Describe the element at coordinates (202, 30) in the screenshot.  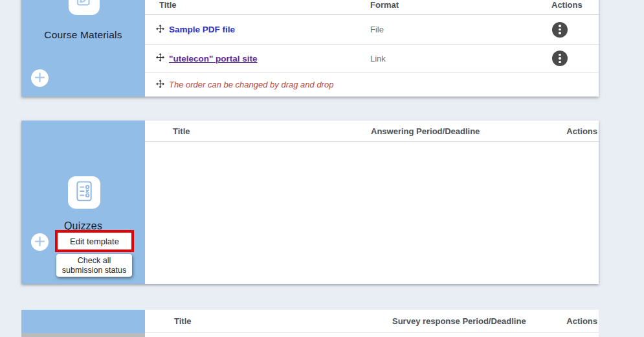
I see `material-link: Sample PDF file` at that location.